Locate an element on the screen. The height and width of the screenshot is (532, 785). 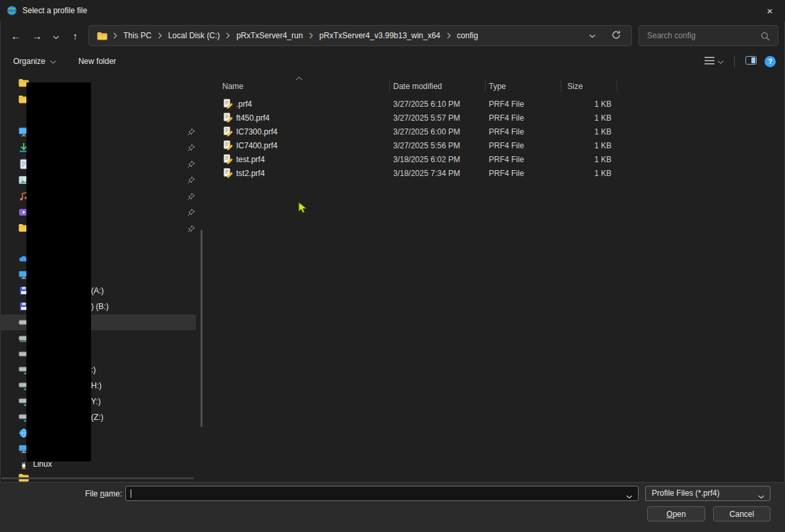
new-folder-button: New folder is located at coordinates (98, 61).